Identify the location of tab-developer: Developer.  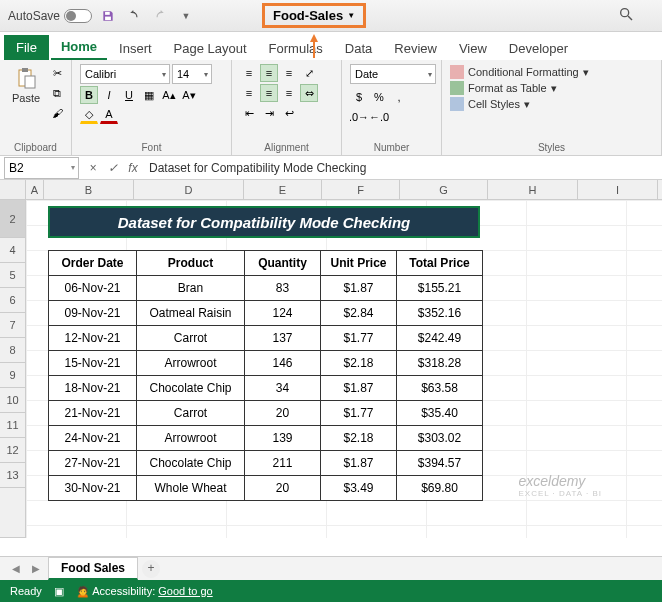
(538, 48).